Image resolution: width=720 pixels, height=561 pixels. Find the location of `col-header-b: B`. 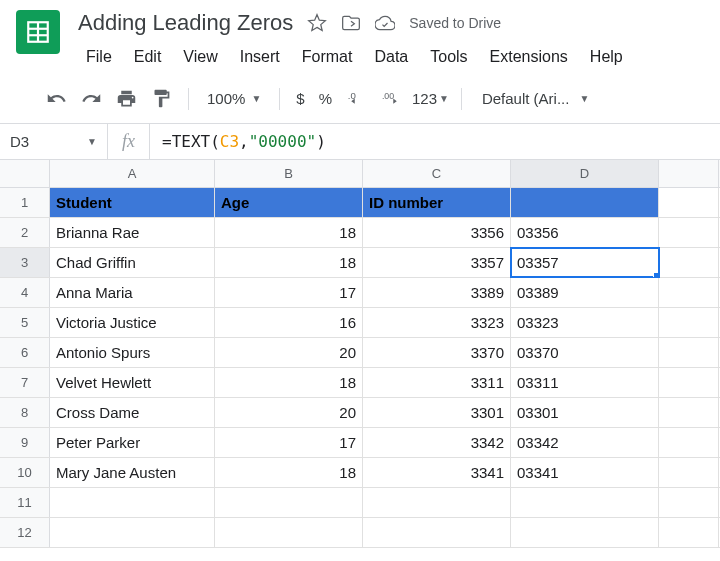

col-header-b: B is located at coordinates (289, 174).